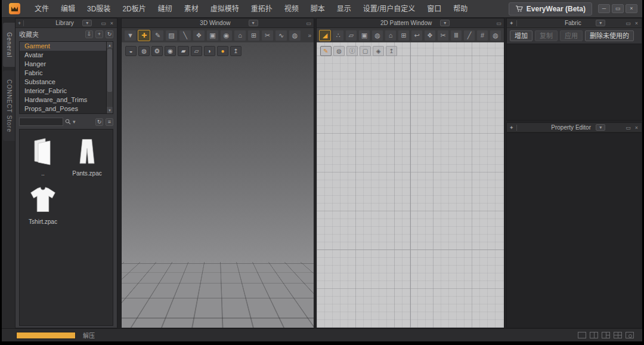 The image size is (644, 345). What do you see at coordinates (378, 51) in the screenshot?
I see `lock-shirt-icon: ◈` at bounding box center [378, 51].